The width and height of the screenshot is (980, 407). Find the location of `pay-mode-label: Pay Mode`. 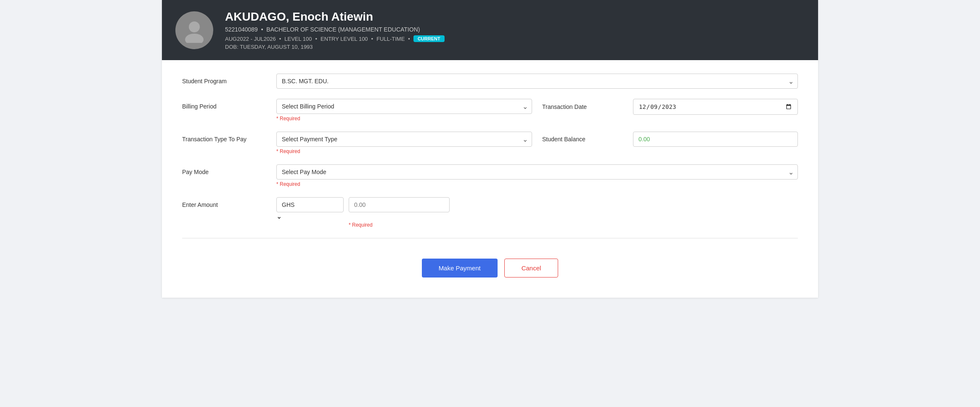

pay-mode-label: Pay Mode is located at coordinates (224, 170).